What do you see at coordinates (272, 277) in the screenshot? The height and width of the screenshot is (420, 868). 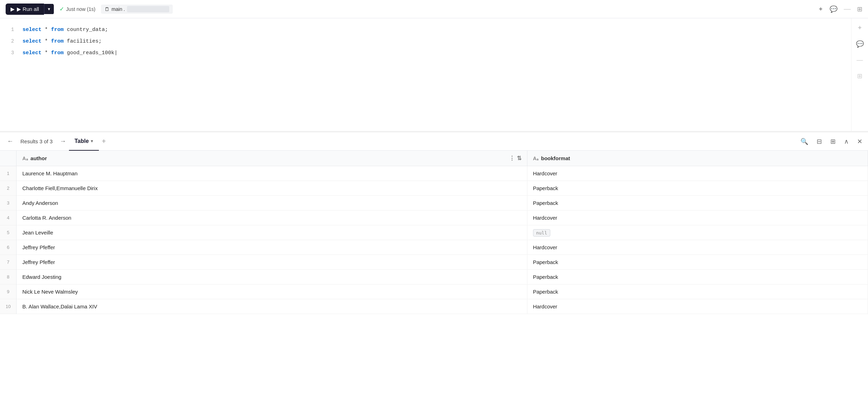 I see `author-cell: Edward Joesting` at bounding box center [272, 277].